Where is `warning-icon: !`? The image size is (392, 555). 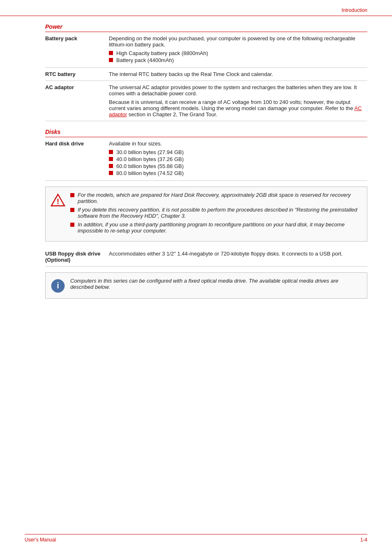 warning-icon: ! is located at coordinates (58, 200).